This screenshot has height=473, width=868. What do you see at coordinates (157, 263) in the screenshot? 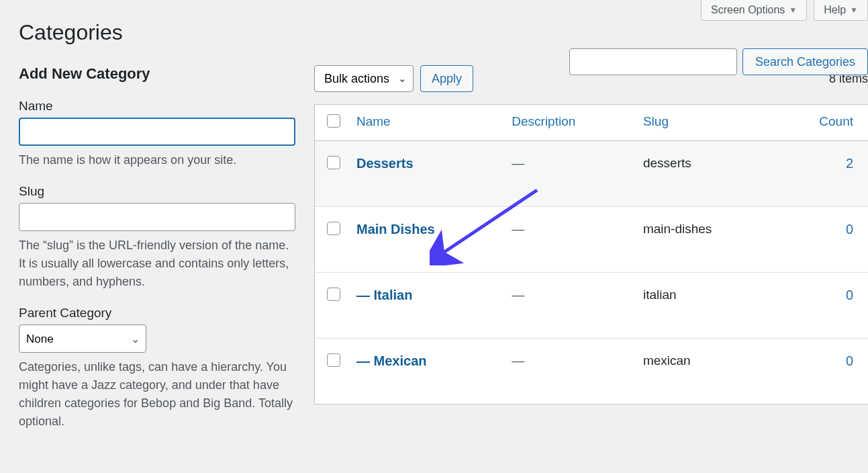
I see `slug-help: The “slug” is the URL-friendly version o…` at bounding box center [157, 263].